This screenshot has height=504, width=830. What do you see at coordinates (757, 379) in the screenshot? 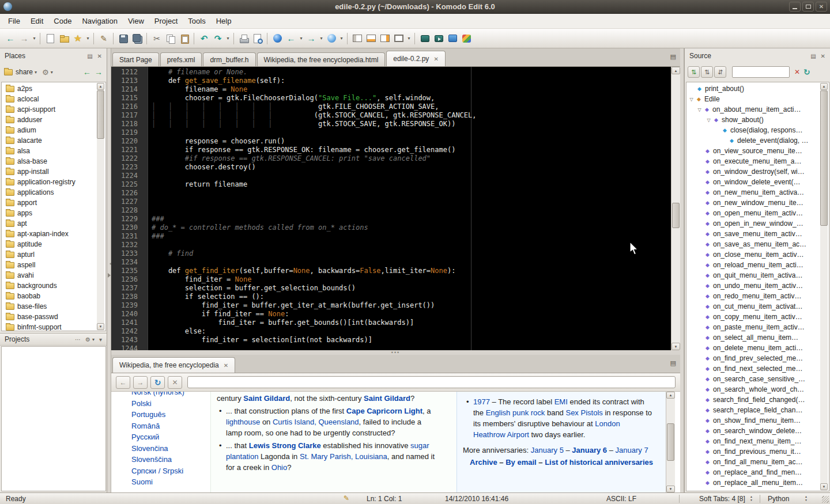
I see `source-tree-item: ◆on_search_case_sensitive_…` at bounding box center [757, 379].